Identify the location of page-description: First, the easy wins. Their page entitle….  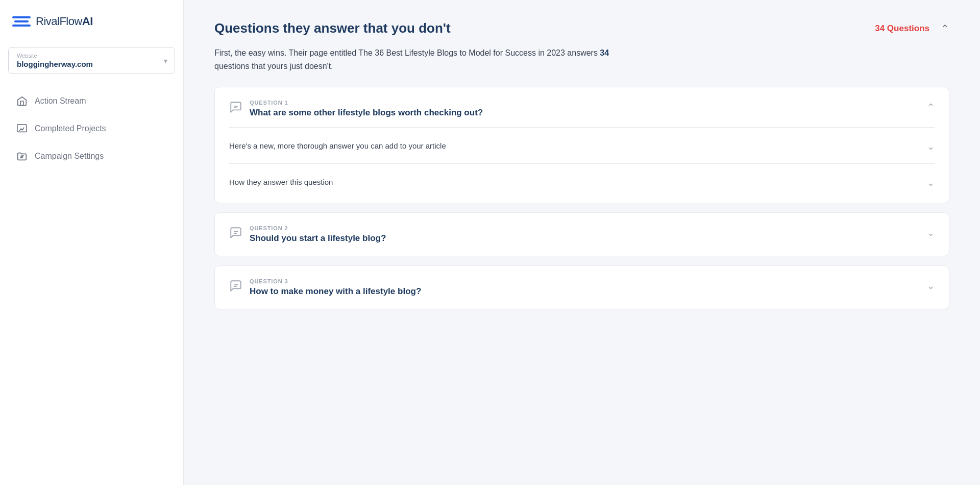
(424, 59).